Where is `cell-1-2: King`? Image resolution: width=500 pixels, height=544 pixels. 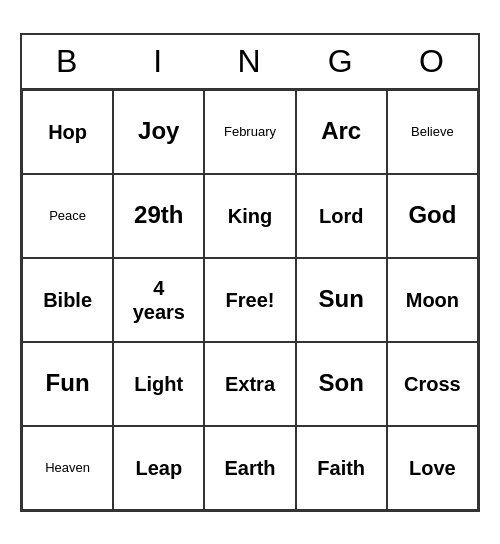
cell-1-2: King is located at coordinates (250, 216).